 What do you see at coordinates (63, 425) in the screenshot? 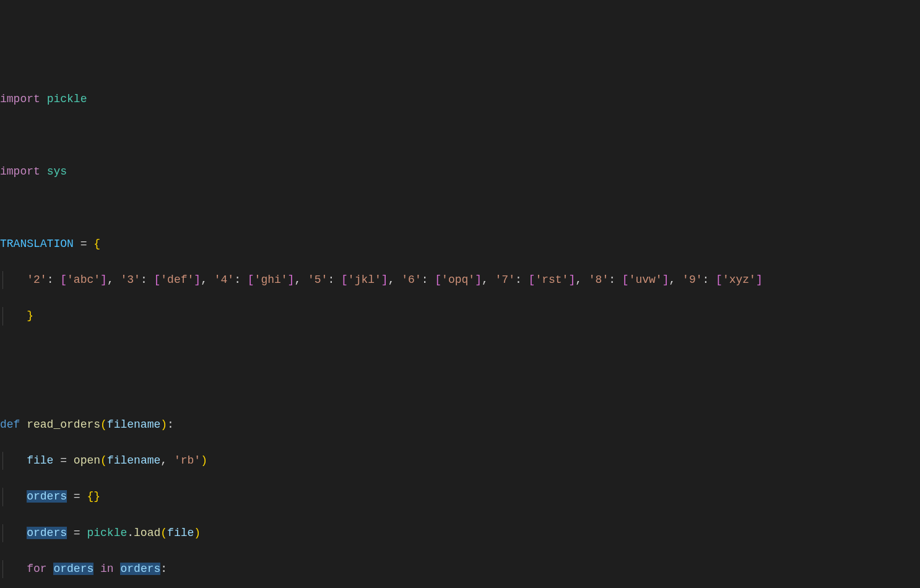
I see `function-read_orders: read_orders` at bounding box center [63, 425].